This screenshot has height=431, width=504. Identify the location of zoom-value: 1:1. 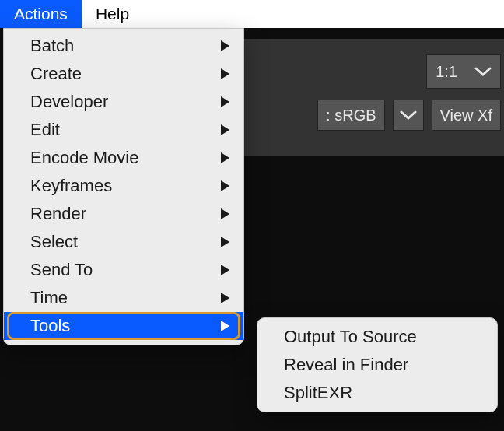
(446, 72).